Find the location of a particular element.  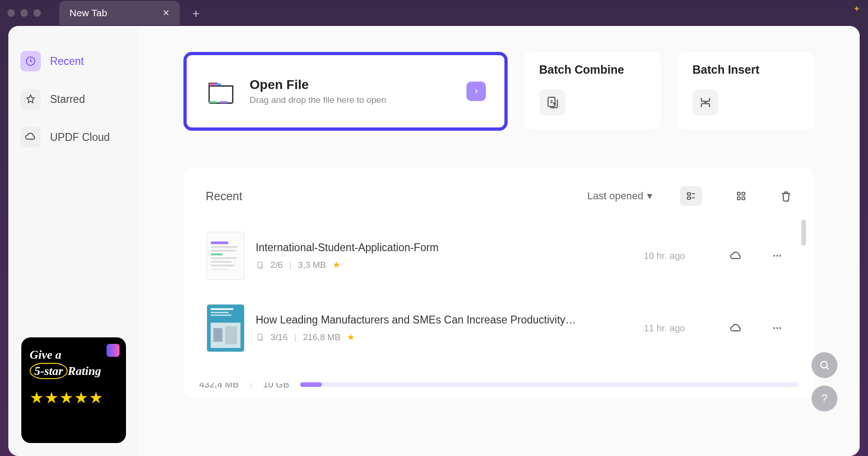

file-pages: 3/16 is located at coordinates (279, 337).